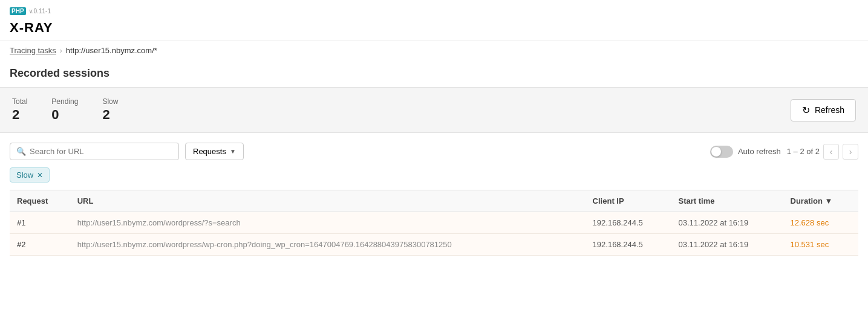 The image size is (868, 330). What do you see at coordinates (233, 151) in the screenshot?
I see `dropdown-arrow-icon: ▼` at bounding box center [233, 151].